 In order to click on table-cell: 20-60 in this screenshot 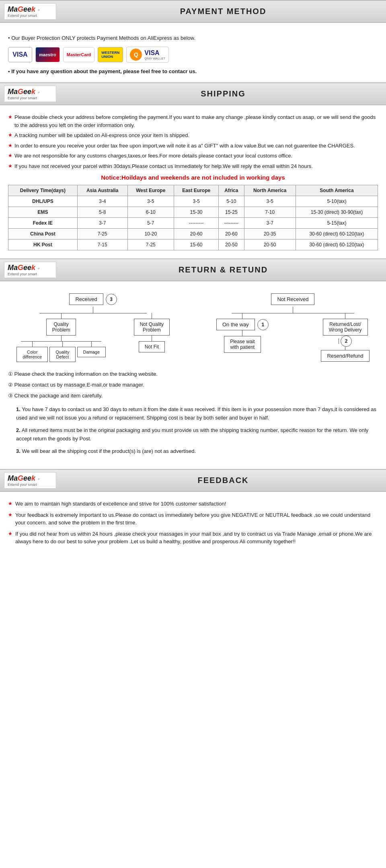, I will do `click(196, 234)`.